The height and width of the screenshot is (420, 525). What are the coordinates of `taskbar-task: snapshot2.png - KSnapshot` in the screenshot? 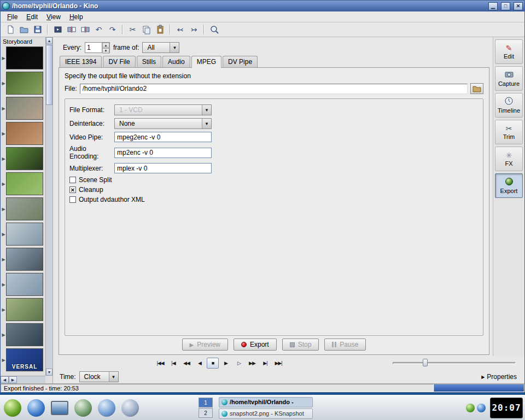 It's located at (266, 413).